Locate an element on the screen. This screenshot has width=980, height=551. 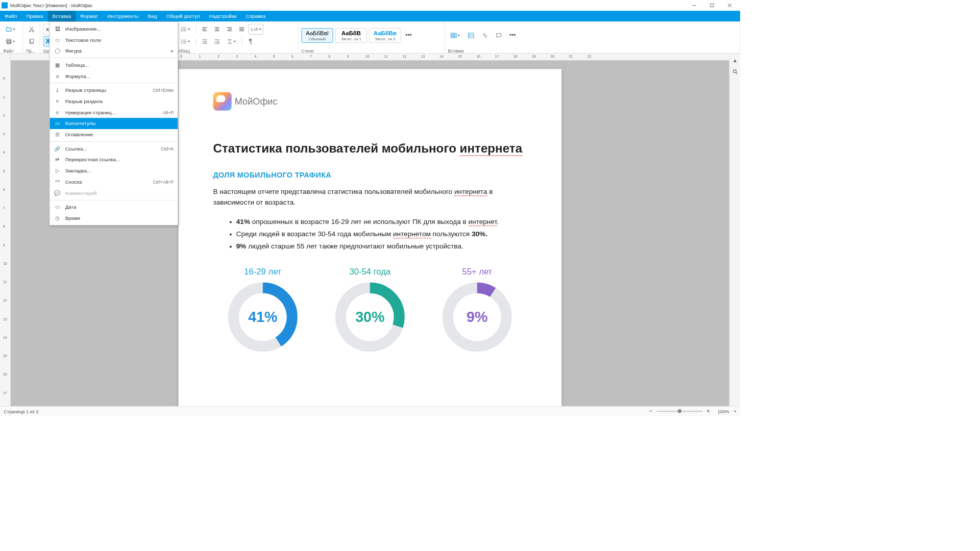
svg-text: 3 is located at coordinates (182, 43).